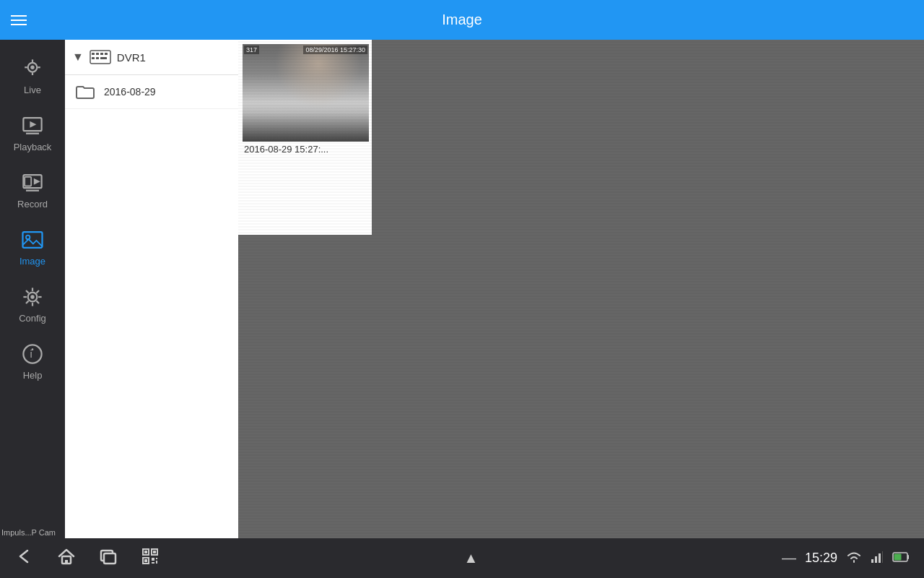 The image size is (924, 578). I want to click on sidebar-item-live-label: Live, so click(32, 90).